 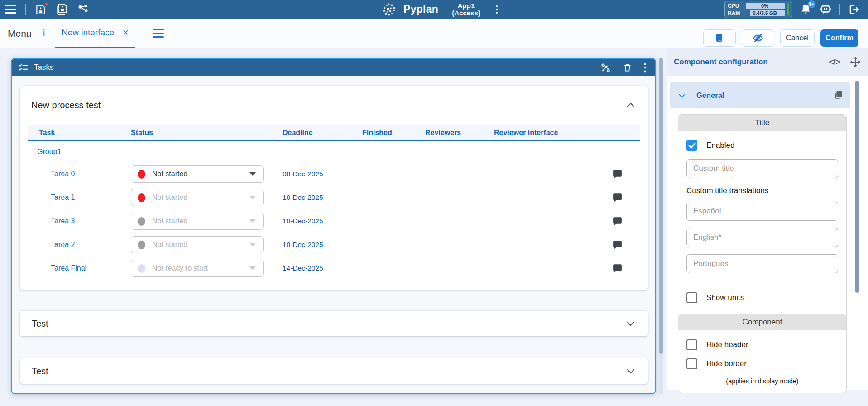 What do you see at coordinates (389, 10) in the screenshot?
I see `pyplan-logo-icon` at bounding box center [389, 10].